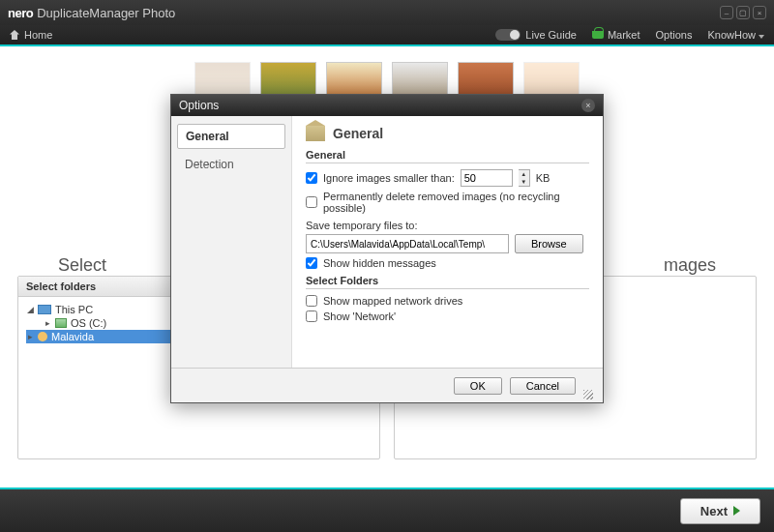 This screenshot has width=774, height=532. What do you see at coordinates (312, 178) in the screenshot?
I see `ignore-checkbox` at bounding box center [312, 178].